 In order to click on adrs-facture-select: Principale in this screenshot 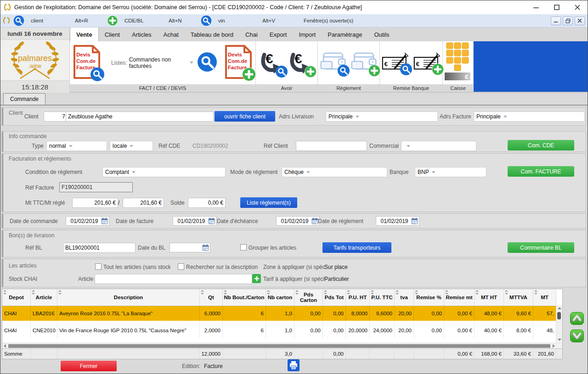, I will do `click(529, 117)`.